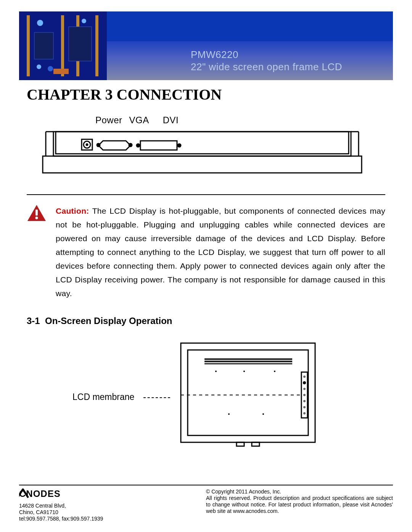 The height and width of the screenshot is (532, 412). I want to click on port-label-vga: VGA, so click(139, 120).